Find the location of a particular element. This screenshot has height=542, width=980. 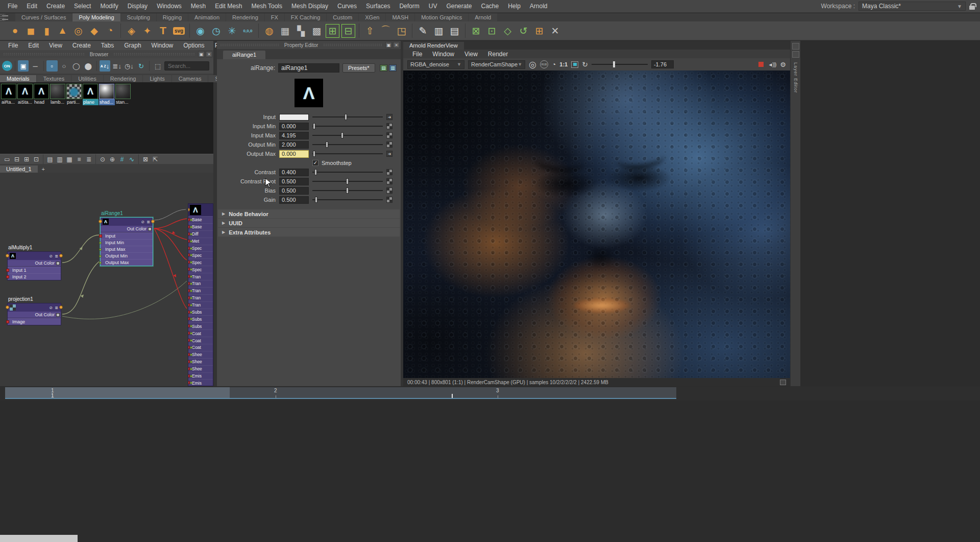

node-port-diff-2: Diff is located at coordinates (201, 234).